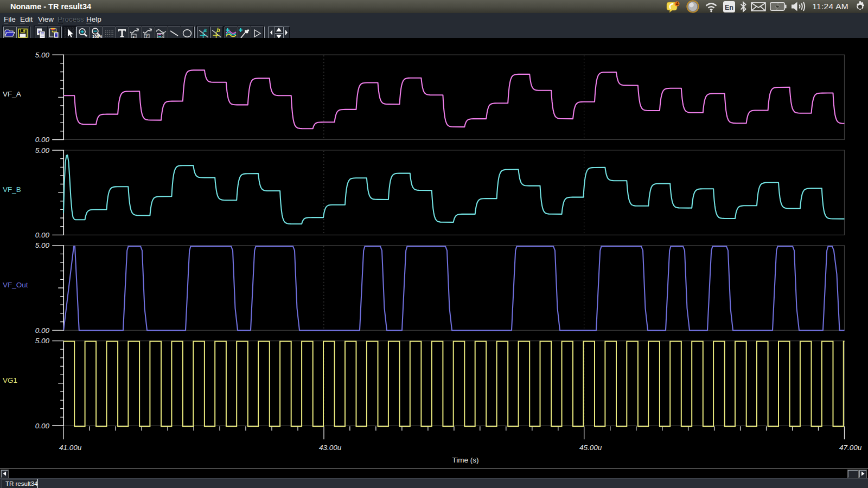 The width and height of the screenshot is (868, 488). I want to click on svg-text: VF_B, so click(12, 190).